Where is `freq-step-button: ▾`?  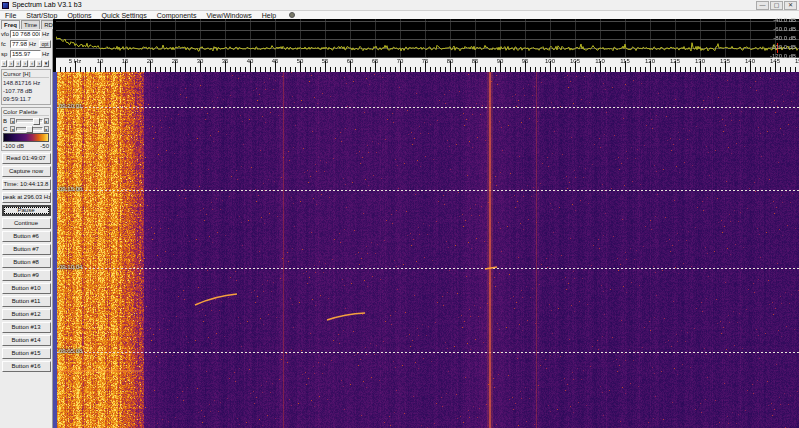
freq-step-button: ▾ is located at coordinates (46, 64).